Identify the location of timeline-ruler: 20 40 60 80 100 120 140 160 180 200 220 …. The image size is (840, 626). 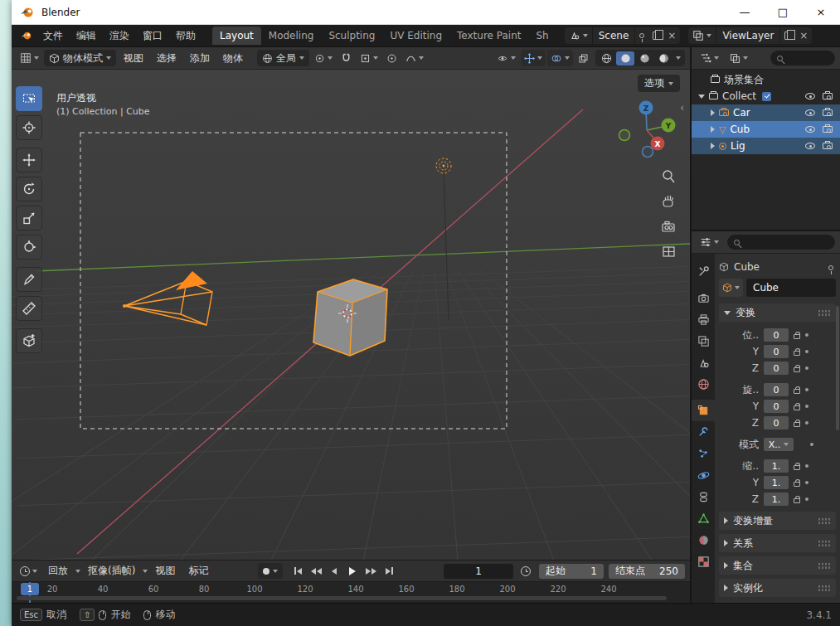
(351, 592).